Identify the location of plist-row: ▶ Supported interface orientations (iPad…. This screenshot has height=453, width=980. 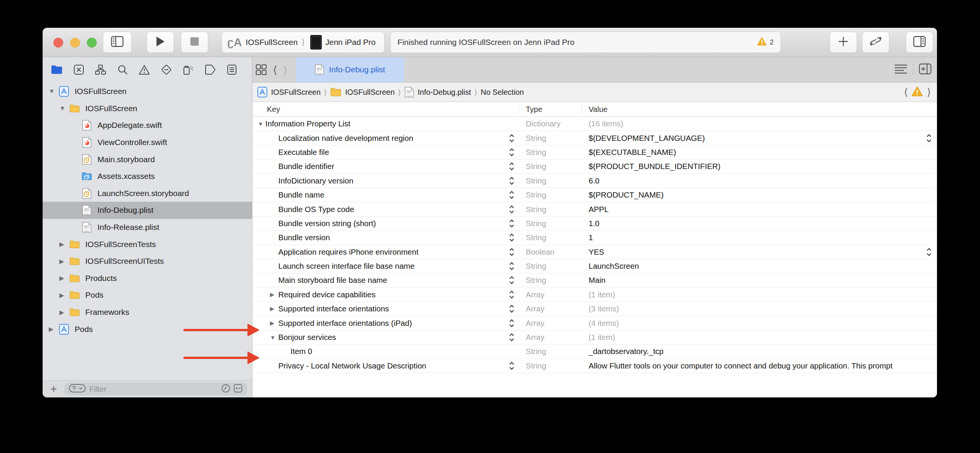
(595, 323).